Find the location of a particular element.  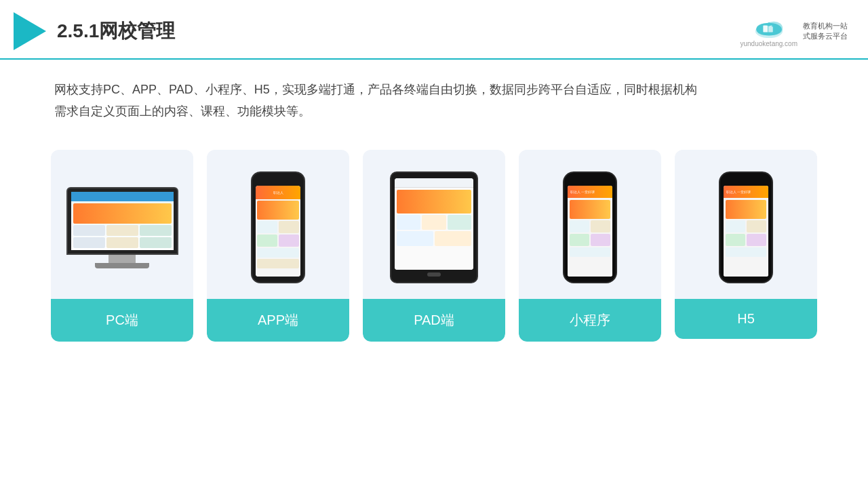

app-card-label: APP端 is located at coordinates (278, 320).